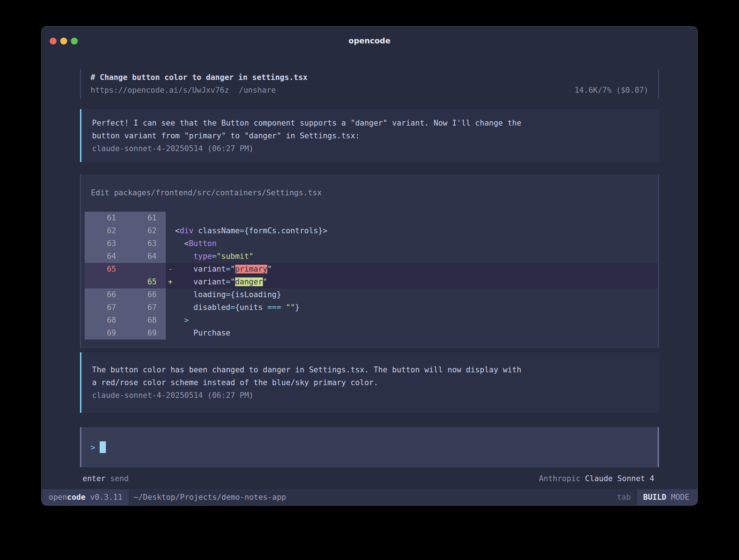  What do you see at coordinates (666, 497) in the screenshot?
I see `mode-chip: BUILD MODE` at bounding box center [666, 497].